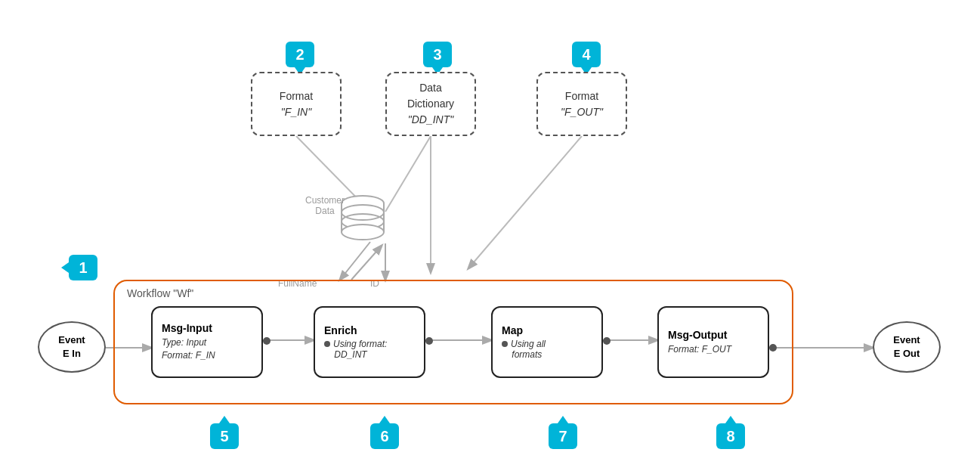 This screenshot has width=980, height=474. Describe the element at coordinates (563, 436) in the screenshot. I see `callout-7: 7` at that location.